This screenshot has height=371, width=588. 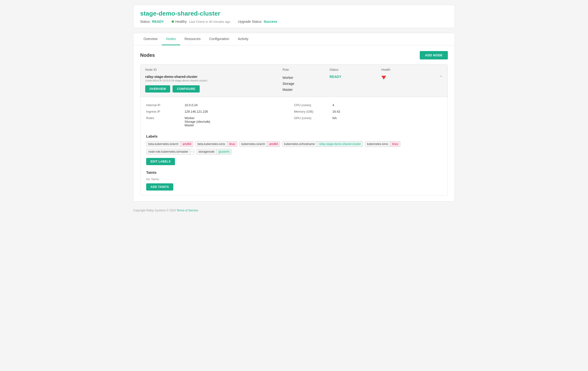 I want to click on detail-row-roles: Roles WorkerStorage (/dev/sdb)Master, so click(x=220, y=122).